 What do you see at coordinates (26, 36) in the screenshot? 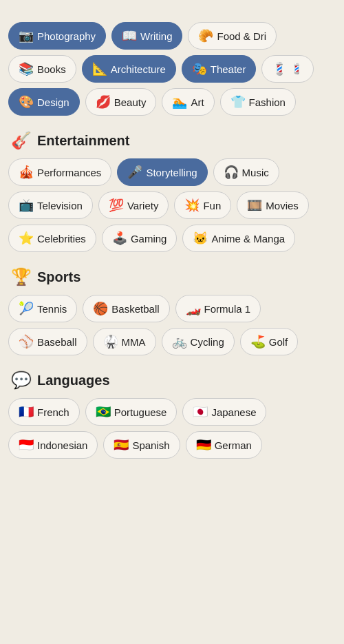
I see `tag-emoji: 📷` at bounding box center [26, 36].